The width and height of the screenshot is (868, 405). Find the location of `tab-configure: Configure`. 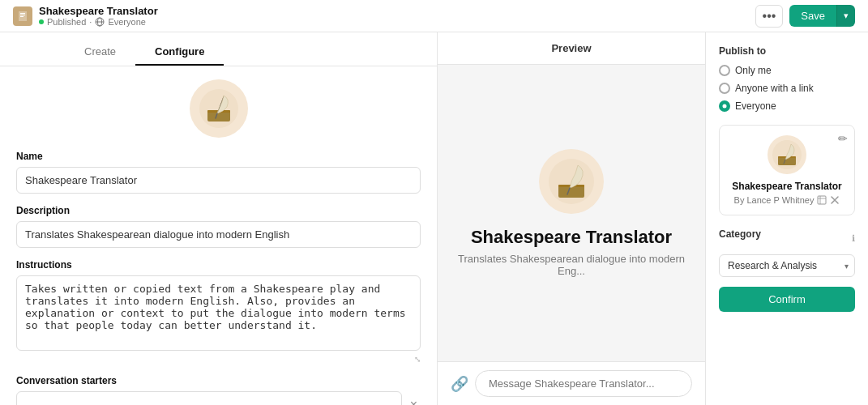

tab-configure: Configure is located at coordinates (180, 52).